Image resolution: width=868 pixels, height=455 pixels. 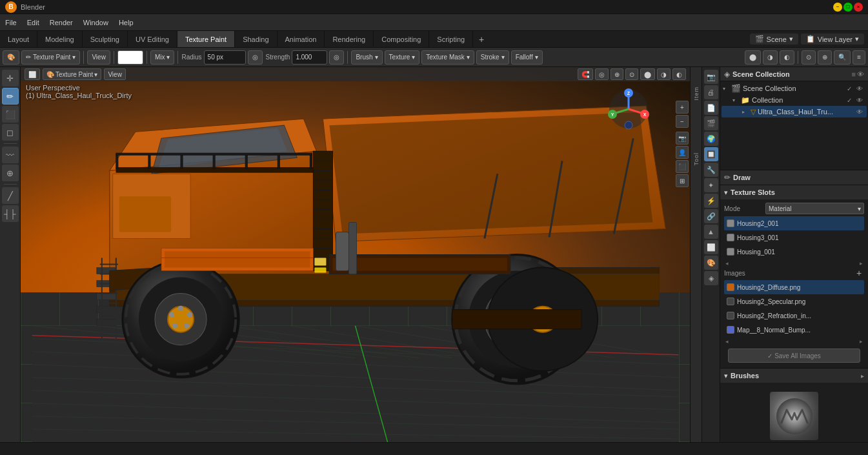 I want to click on vp-zoom-out: −, so click(x=682, y=121).